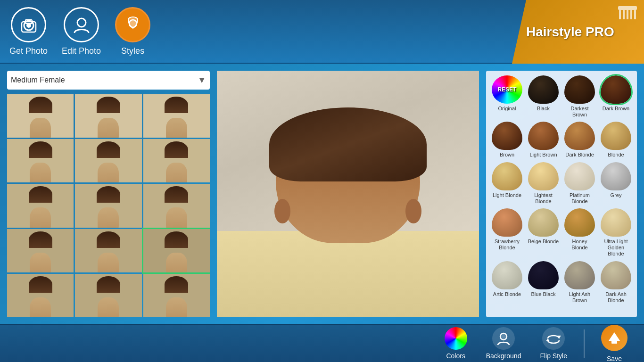 This screenshot has width=644, height=362. What do you see at coordinates (507, 294) in the screenshot?
I see `artic-blonde-label: Artic Blonde` at bounding box center [507, 294].